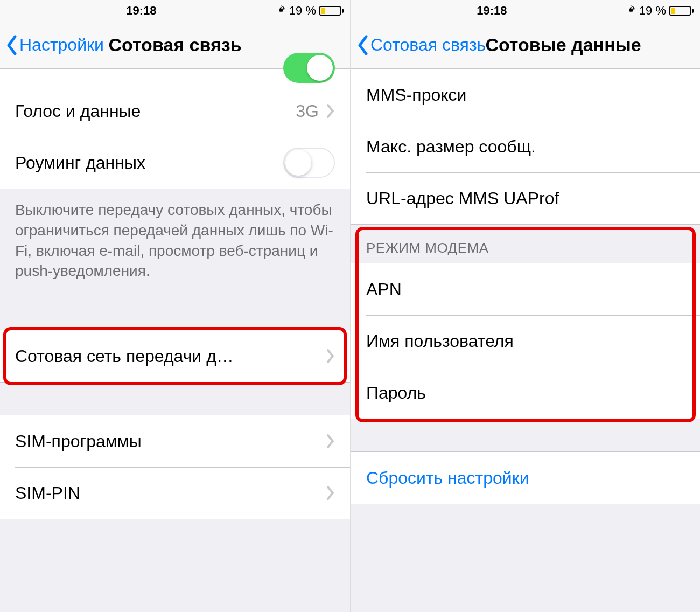  What do you see at coordinates (307, 111) in the screenshot?
I see `row-value: 3G` at bounding box center [307, 111].